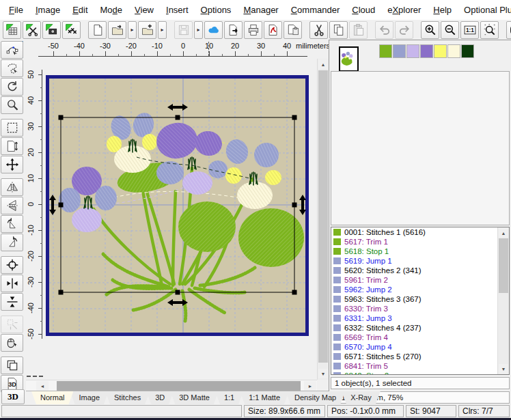 Image resolution: width=511 pixels, height=420 pixels. I want to click on zoom-in-button, so click(430, 30).